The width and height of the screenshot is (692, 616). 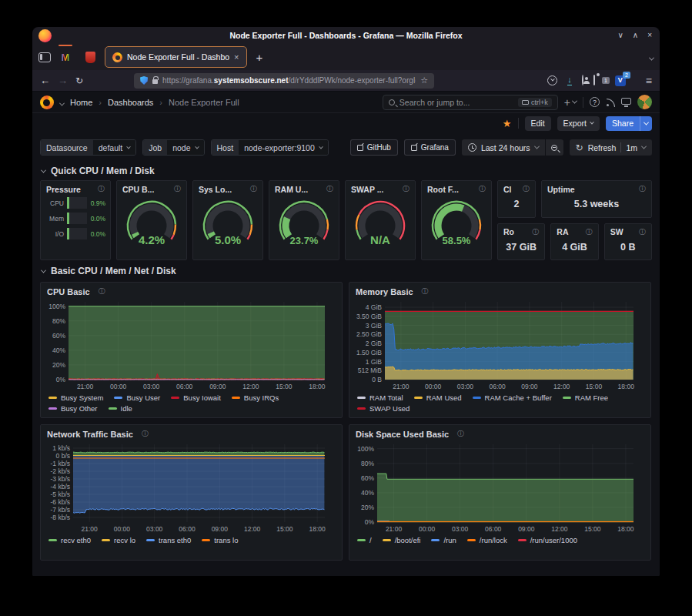 What do you see at coordinates (620, 81) in the screenshot?
I see `vimium-extension-icon: V2` at bounding box center [620, 81].